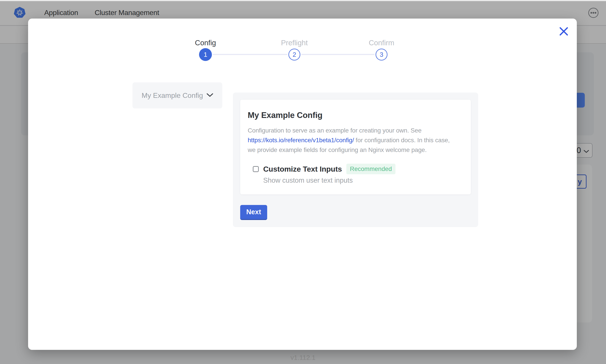 This screenshot has width=606, height=364. I want to click on description-line-2: for configuration docs. In this case,, so click(402, 140).